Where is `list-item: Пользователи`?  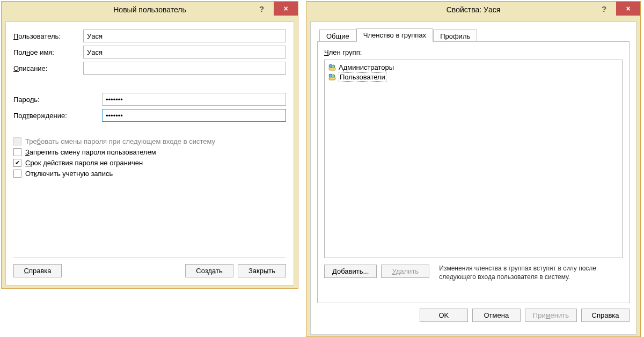
list-item: Пользователи is located at coordinates (473, 77).